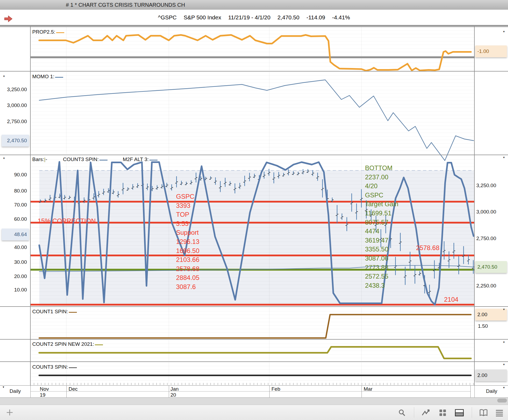 The image size is (508, 420). Describe the element at coordinates (188, 197) in the screenshot. I see `red-annotation-line: GSPC` at that location.